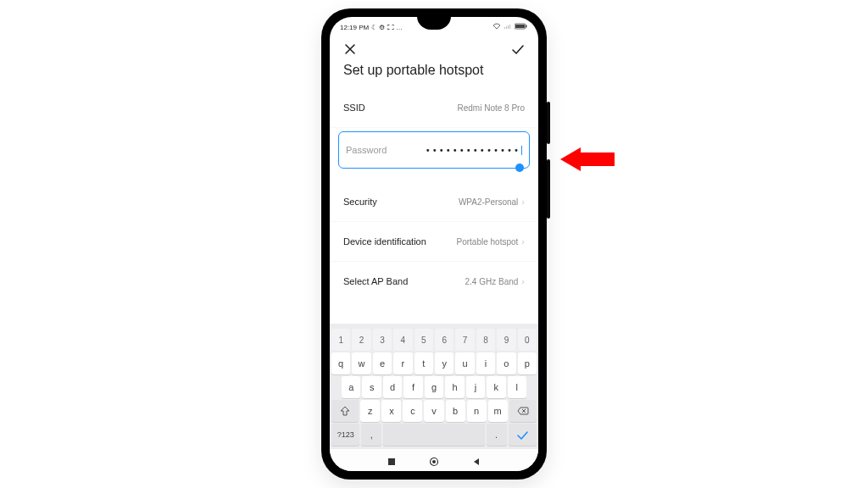 This screenshot has width=868, height=488. Describe the element at coordinates (403, 340) in the screenshot. I see `key-4: 4` at that location.